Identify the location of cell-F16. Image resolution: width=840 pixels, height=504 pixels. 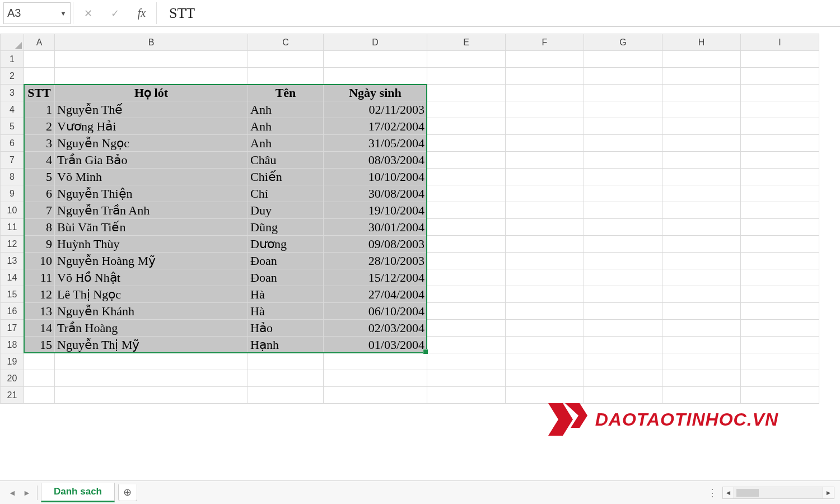
(545, 311).